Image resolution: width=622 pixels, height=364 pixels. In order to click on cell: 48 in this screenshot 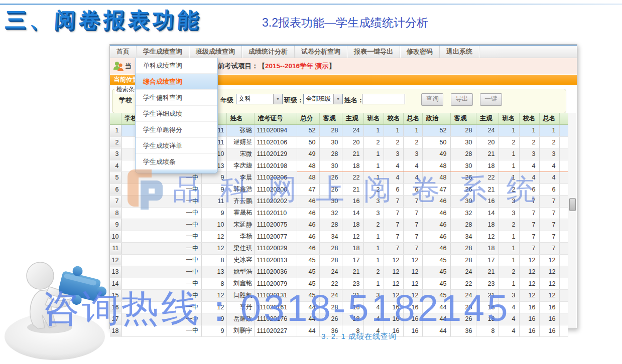, I will do `click(436, 178)`.